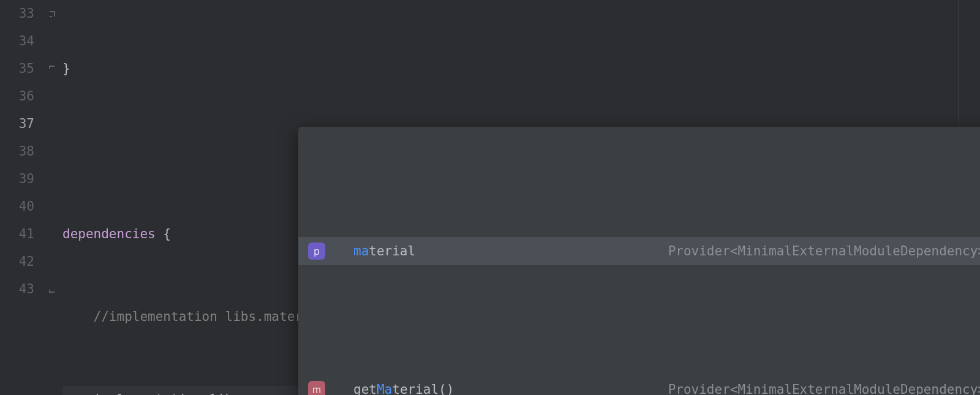 Image resolution: width=980 pixels, height=395 pixels. I want to click on line-number: 36, so click(21, 97).